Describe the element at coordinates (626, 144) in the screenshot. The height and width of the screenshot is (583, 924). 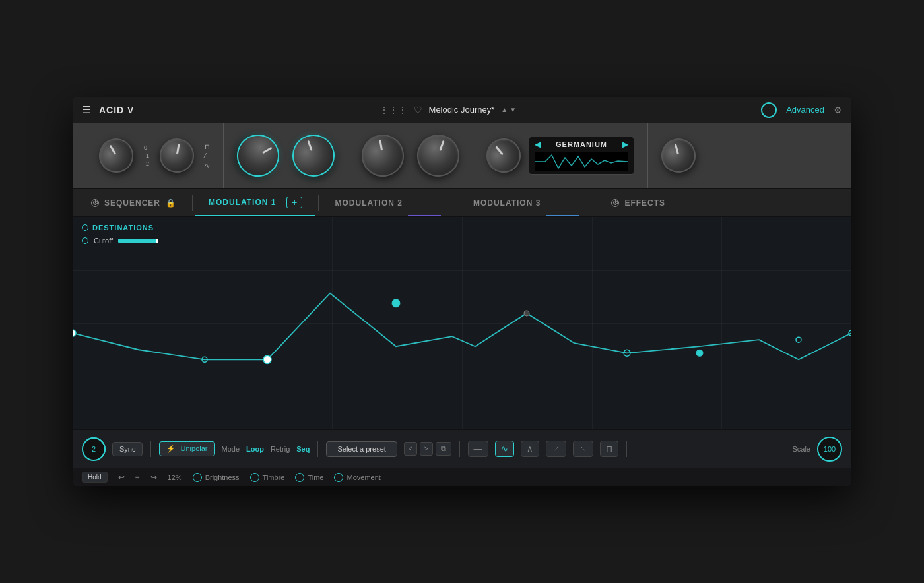
I see `effect-next-btn: ▶` at that location.